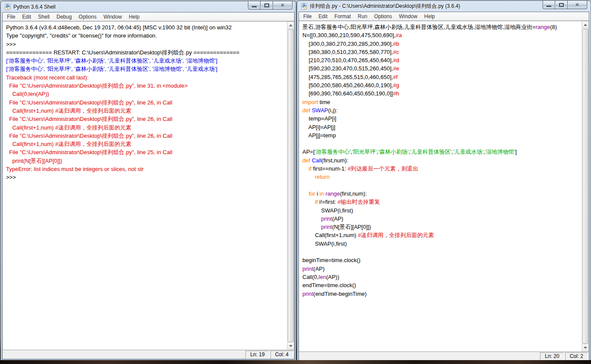 This screenshot has width=591, height=364. What do you see at coordinates (442, 161) in the screenshot?
I see `code-line: def Call(first,num):` at bounding box center [442, 161].